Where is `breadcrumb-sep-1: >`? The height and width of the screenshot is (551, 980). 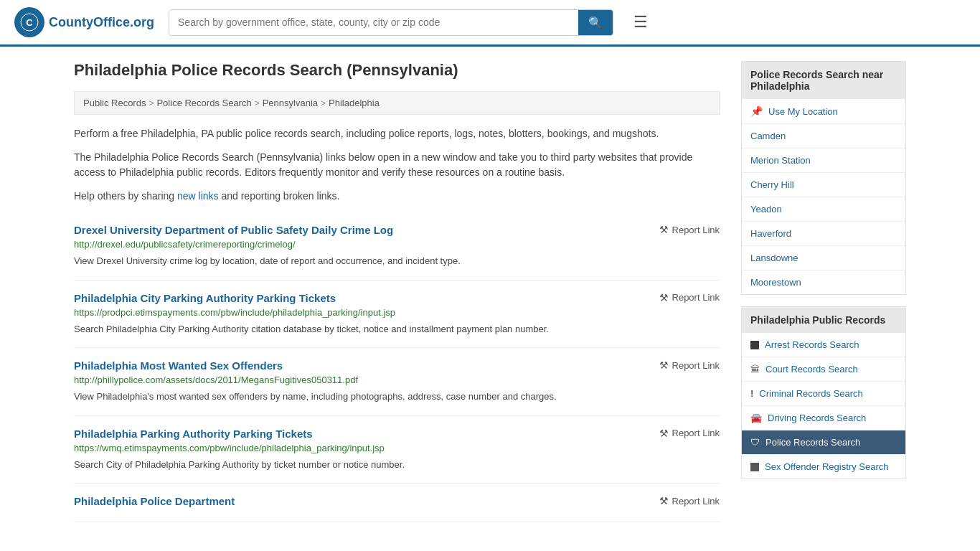 breadcrumb-sep-1: > is located at coordinates (151, 103).